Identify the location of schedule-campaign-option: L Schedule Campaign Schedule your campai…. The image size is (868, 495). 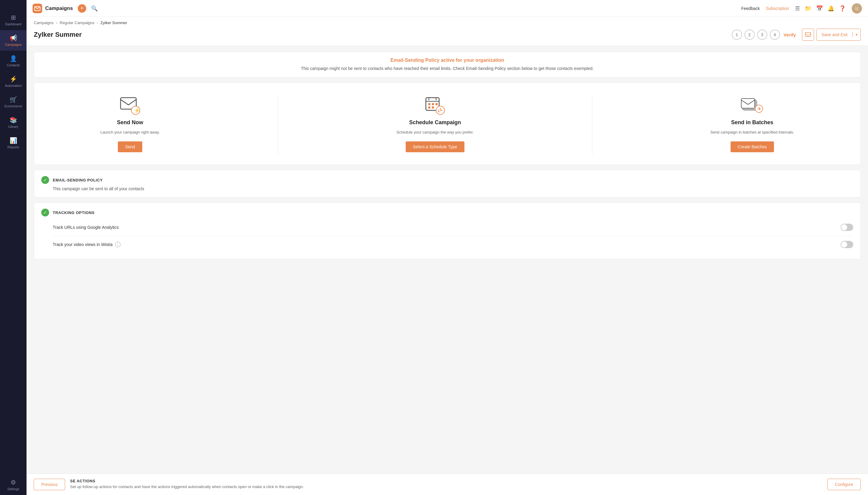
(435, 123).